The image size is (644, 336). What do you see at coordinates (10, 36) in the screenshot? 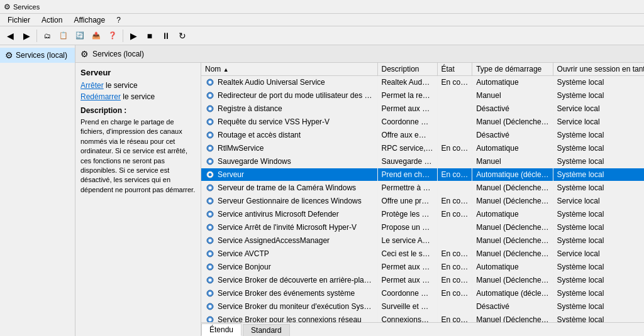
I see `back-button: ◀` at bounding box center [10, 36].